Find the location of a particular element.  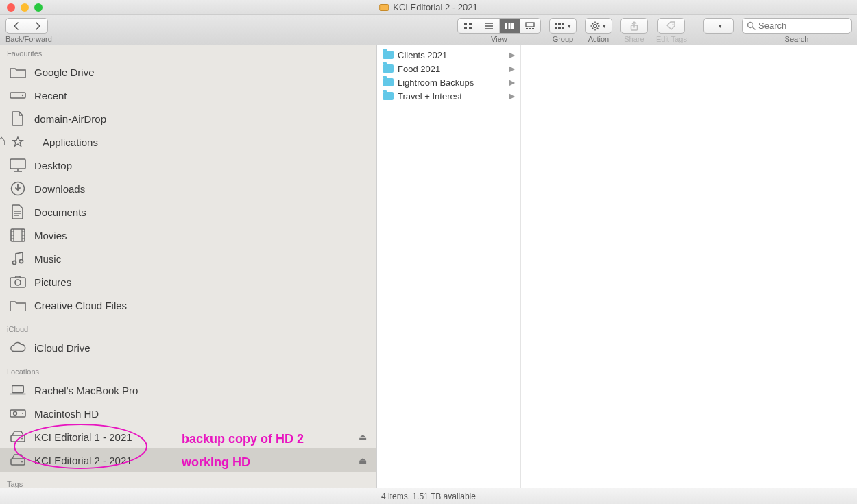

sidebar-item-music: Music is located at coordinates (188, 259).